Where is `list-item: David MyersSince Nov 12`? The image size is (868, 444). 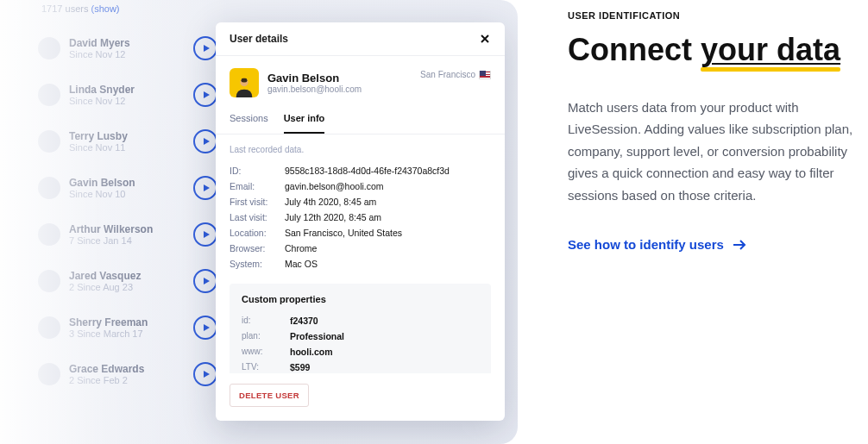 list-item: David MyersSince Nov 12 is located at coordinates (124, 48).